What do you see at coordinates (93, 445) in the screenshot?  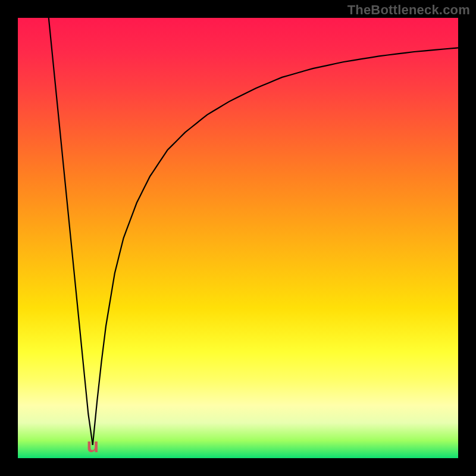 I see `minimum-marker: u` at bounding box center [93, 445].